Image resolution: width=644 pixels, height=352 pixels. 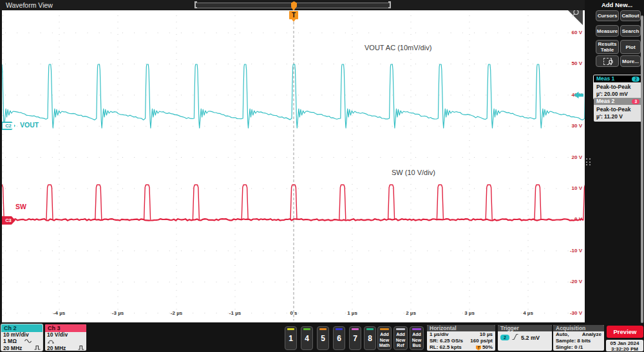 I want to click on meas1-source-badge: 2, so click(x=636, y=79).